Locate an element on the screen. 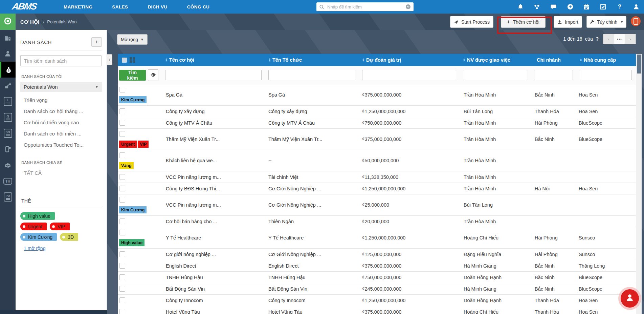 The width and height of the screenshot is (644, 314). tag-filter-urgent: Urgent is located at coordinates (34, 226).